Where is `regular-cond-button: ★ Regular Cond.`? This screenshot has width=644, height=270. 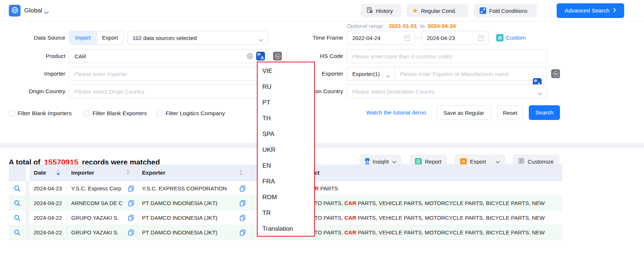
regular-cond-button: ★ Regular Cond. is located at coordinates (437, 11).